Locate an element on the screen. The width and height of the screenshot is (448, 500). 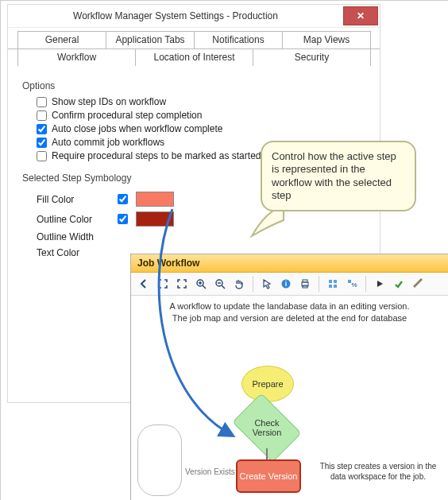
sym-fill-swatch is located at coordinates (155, 199).